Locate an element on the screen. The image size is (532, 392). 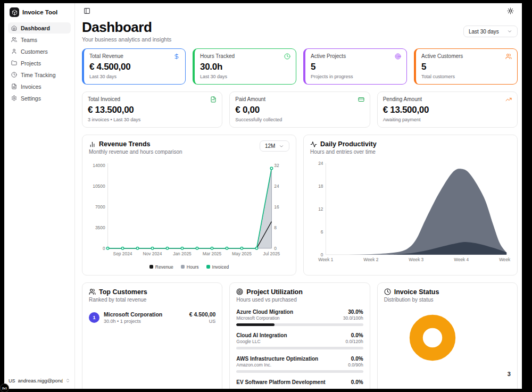
invoice-status-donut-chart is located at coordinates (433, 338).